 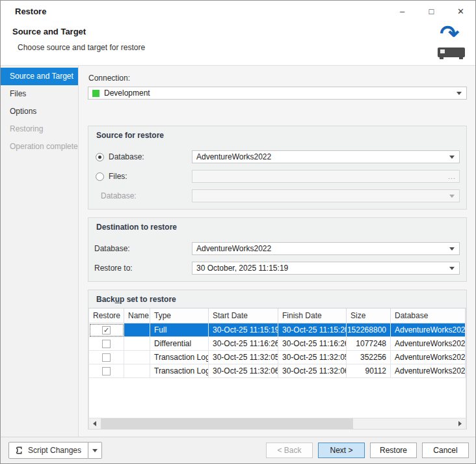 I want to click on page-title: Source and Target, so click(x=49, y=31).